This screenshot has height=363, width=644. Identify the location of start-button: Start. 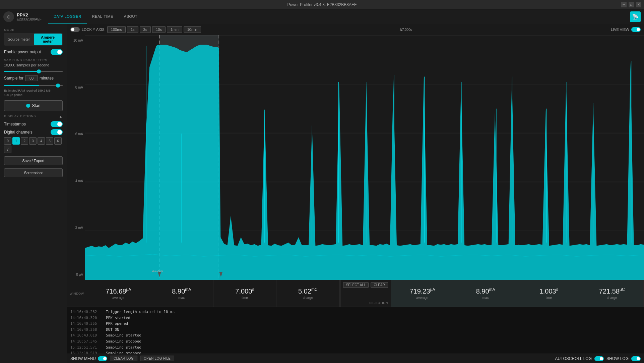
(34, 106).